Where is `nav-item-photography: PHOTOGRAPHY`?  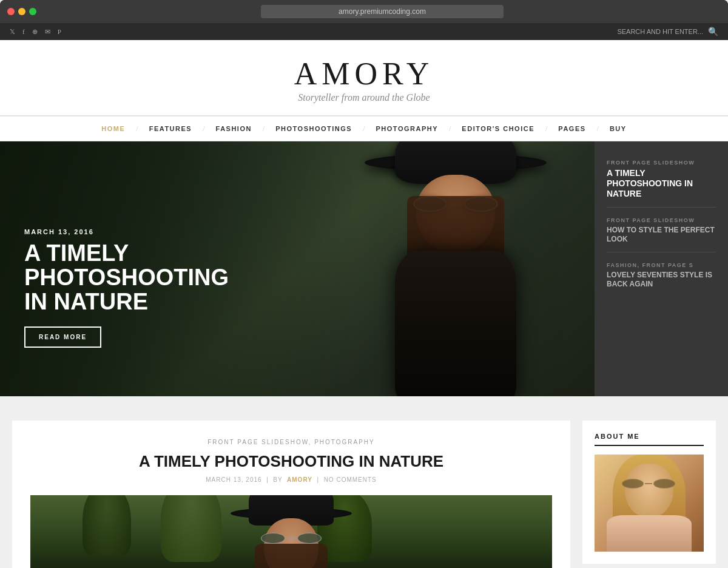
nav-item-photography: PHOTOGRAPHY is located at coordinates (407, 129).